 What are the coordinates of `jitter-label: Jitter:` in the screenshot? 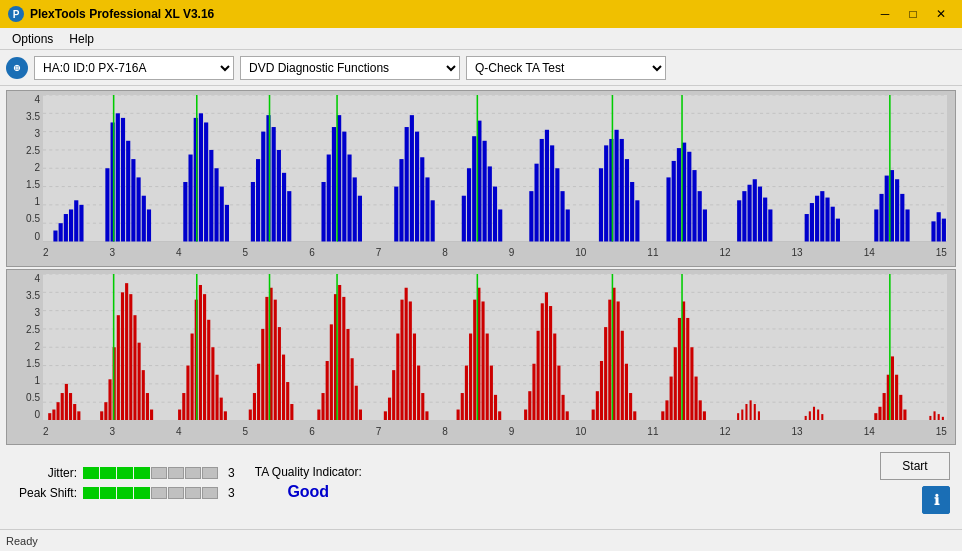 It's located at (44, 473).